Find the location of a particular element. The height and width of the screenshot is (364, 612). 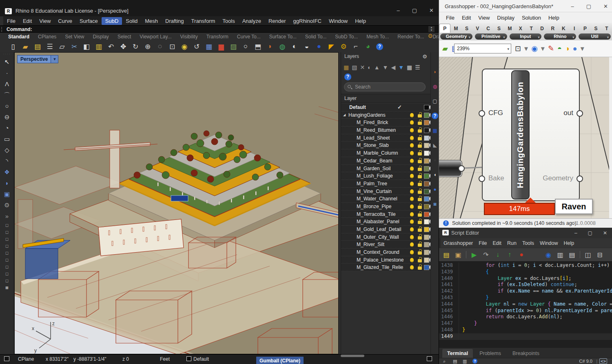

menu-curve: Curve is located at coordinates (65, 21).